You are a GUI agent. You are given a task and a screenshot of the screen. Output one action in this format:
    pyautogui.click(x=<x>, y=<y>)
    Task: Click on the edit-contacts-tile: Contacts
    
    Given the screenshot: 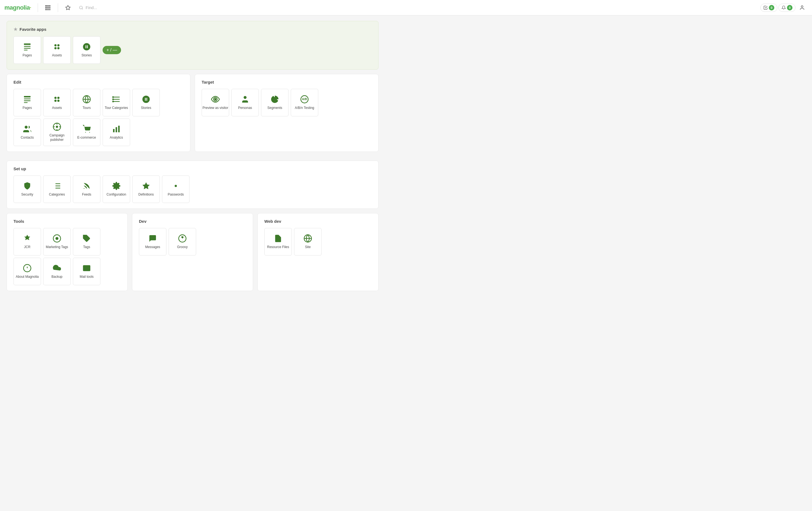 What is the action you would take?
    pyautogui.click(x=27, y=132)
    